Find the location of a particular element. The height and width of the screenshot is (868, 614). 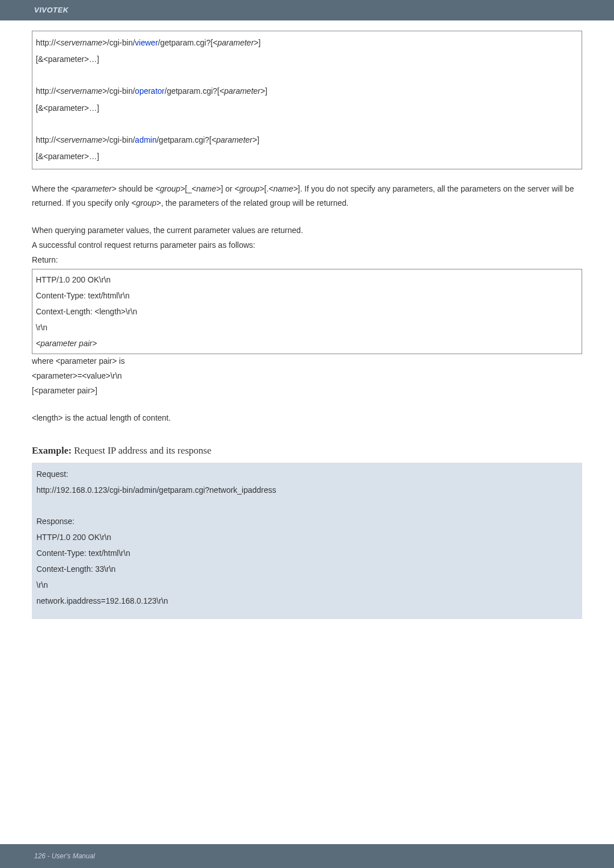

example-request-label: Request: is located at coordinates (307, 474).